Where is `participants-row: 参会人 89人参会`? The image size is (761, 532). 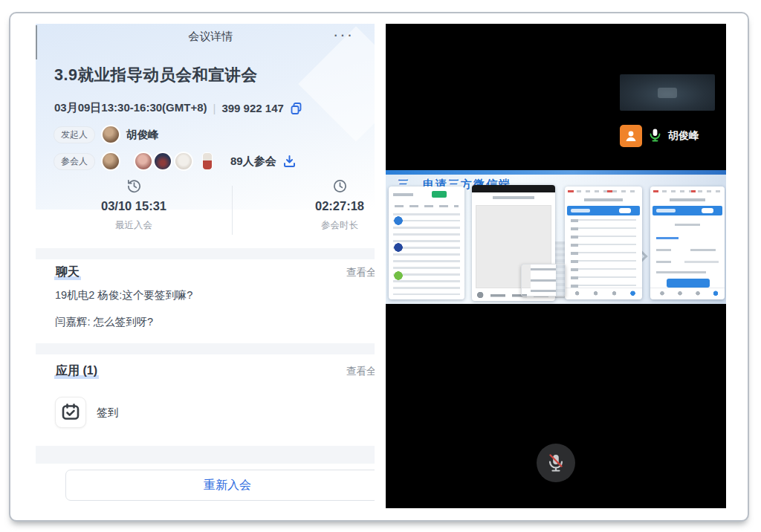
participants-row: 参会人 89人参会 is located at coordinates (175, 161).